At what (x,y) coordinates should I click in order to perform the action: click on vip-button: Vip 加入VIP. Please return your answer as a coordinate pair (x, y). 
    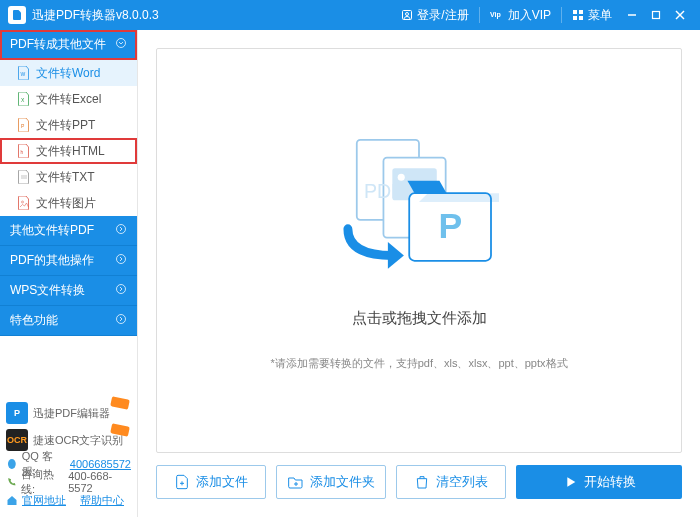
    Looking at the image, I should click on (520, 15).